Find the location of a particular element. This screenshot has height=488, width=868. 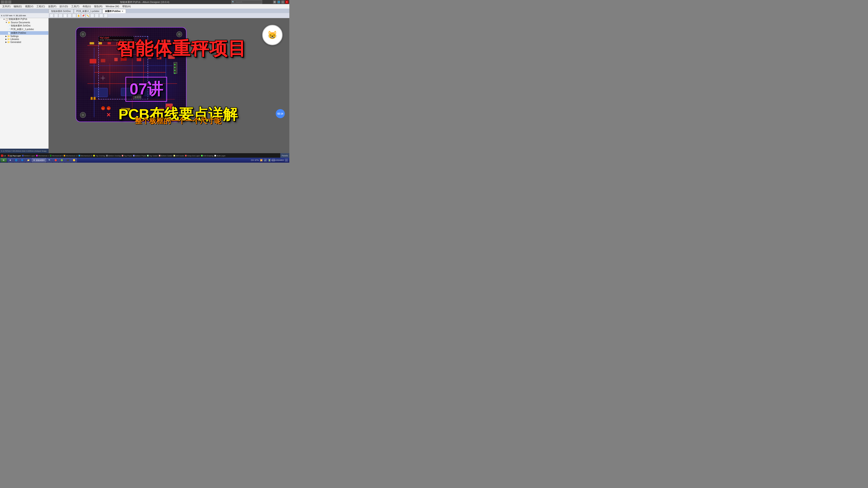

maximize-button: □ is located at coordinates (283, 2).